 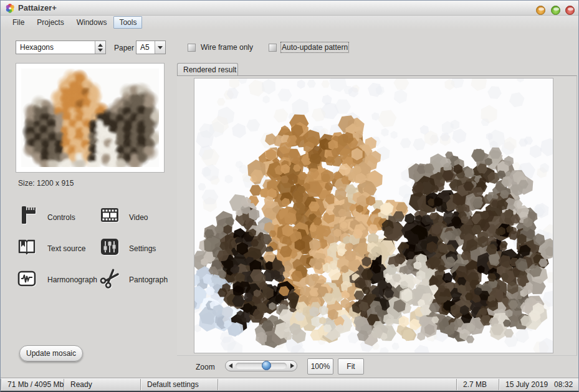 I want to click on zoom-label: Zoom, so click(x=206, y=367).